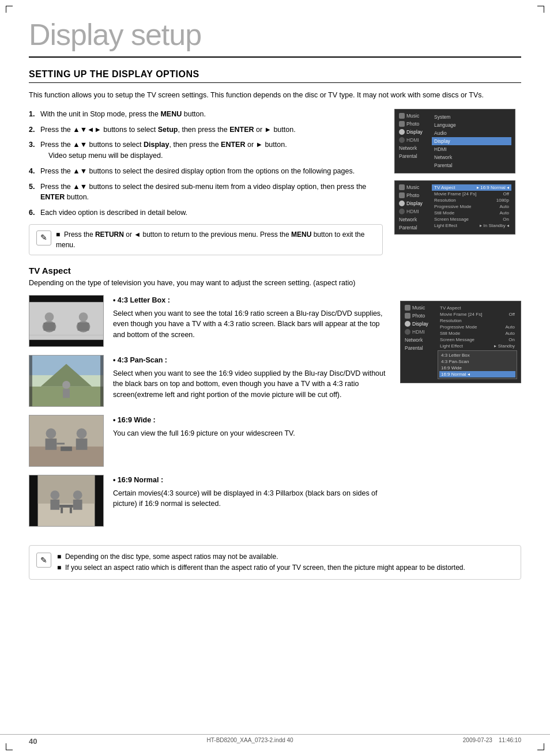 The width and height of the screenshot is (550, 756). Describe the element at coordinates (402, 124) in the screenshot. I see `photo-icon` at that location.